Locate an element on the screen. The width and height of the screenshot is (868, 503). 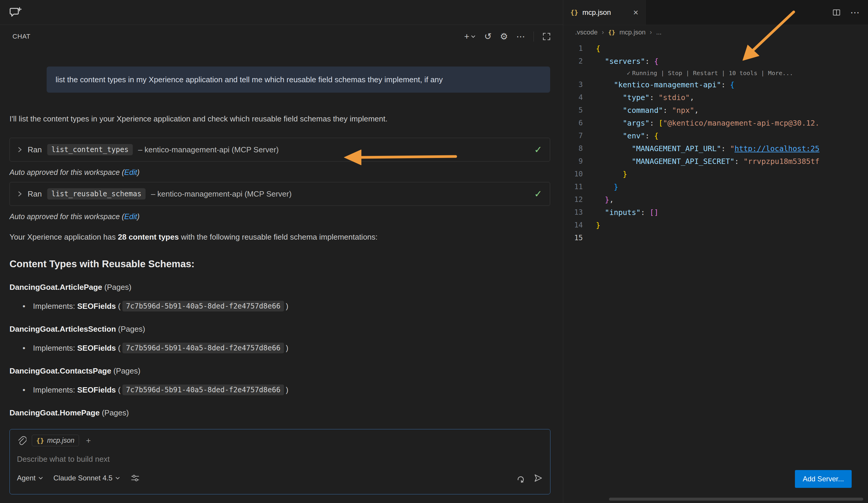
editor-tab-bar: {} mcp.json × ⋯ is located at coordinates (716, 12).